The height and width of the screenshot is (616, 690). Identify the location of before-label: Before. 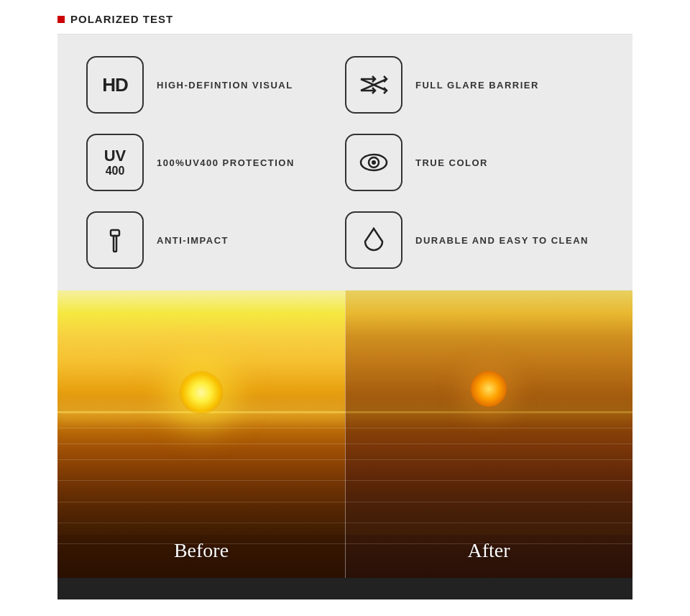
(201, 551).